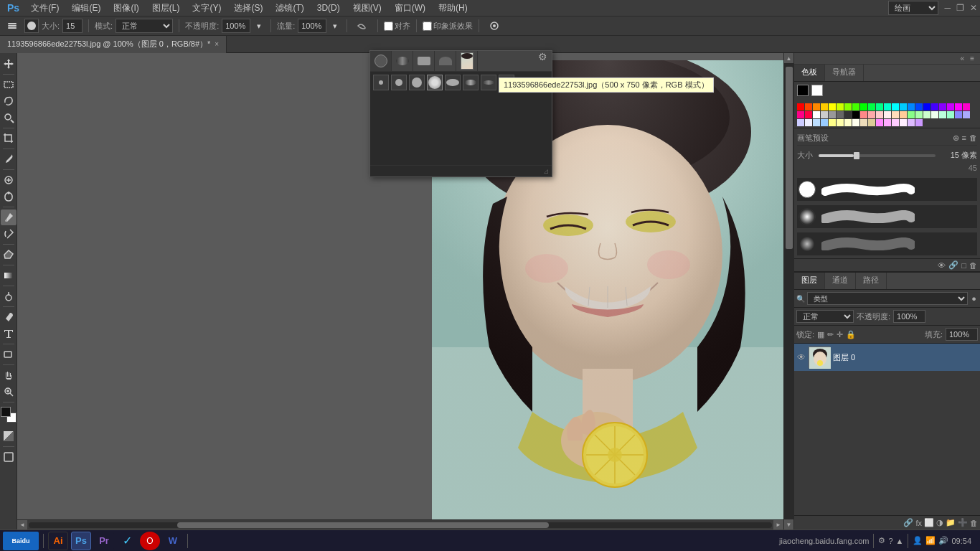 This screenshot has width=980, height=551. I want to click on taskbar-pr: Pr, so click(104, 541).